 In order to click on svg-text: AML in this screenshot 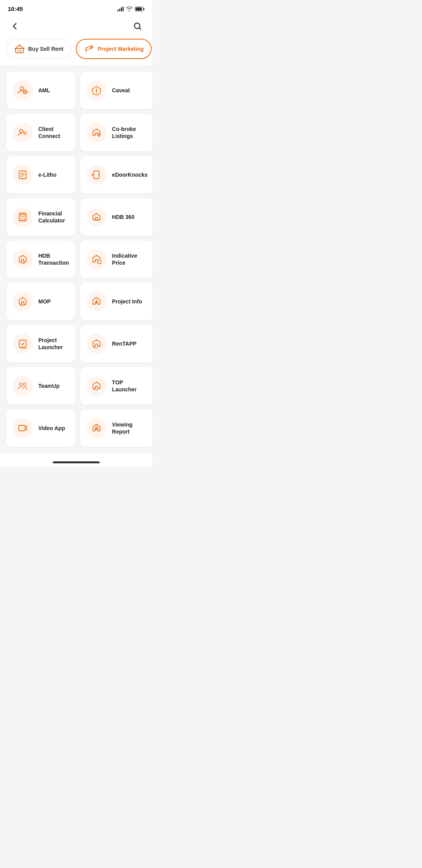, I will do `click(26, 92)`.